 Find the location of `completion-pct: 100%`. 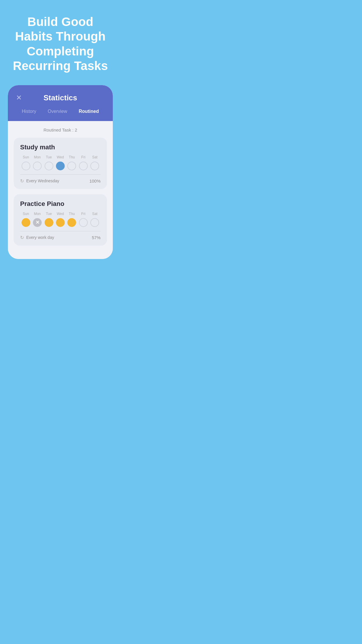

completion-pct: 100% is located at coordinates (95, 181).